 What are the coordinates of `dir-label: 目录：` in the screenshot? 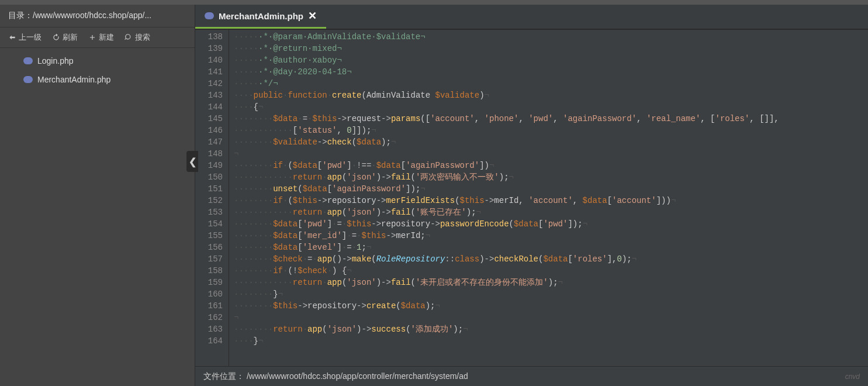 It's located at (20, 15).